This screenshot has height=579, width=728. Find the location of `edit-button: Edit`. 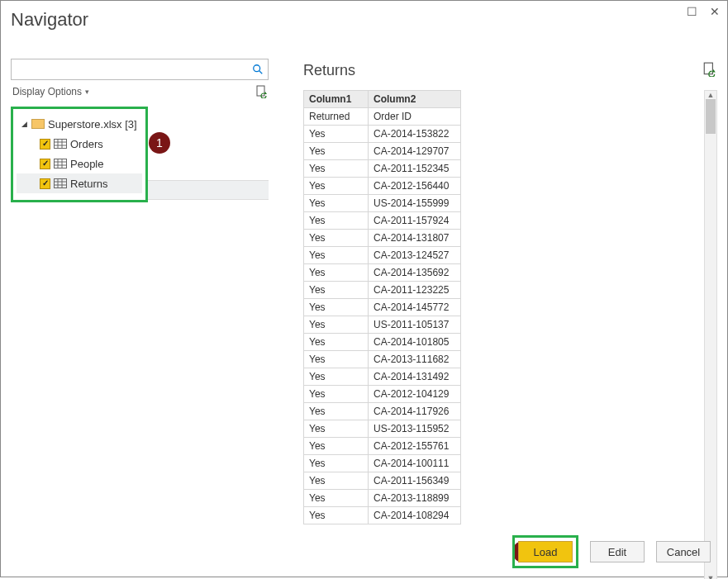

edit-button: Edit is located at coordinates (617, 552).